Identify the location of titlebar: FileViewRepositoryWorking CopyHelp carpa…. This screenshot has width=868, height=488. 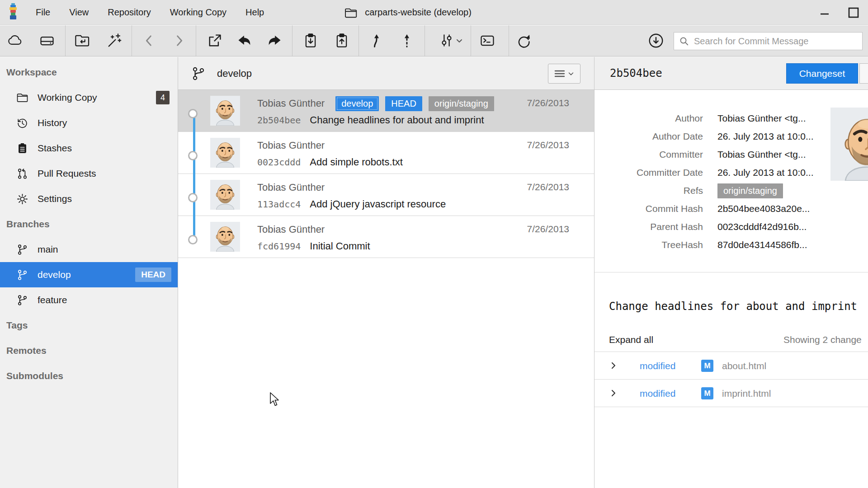
(434, 13).